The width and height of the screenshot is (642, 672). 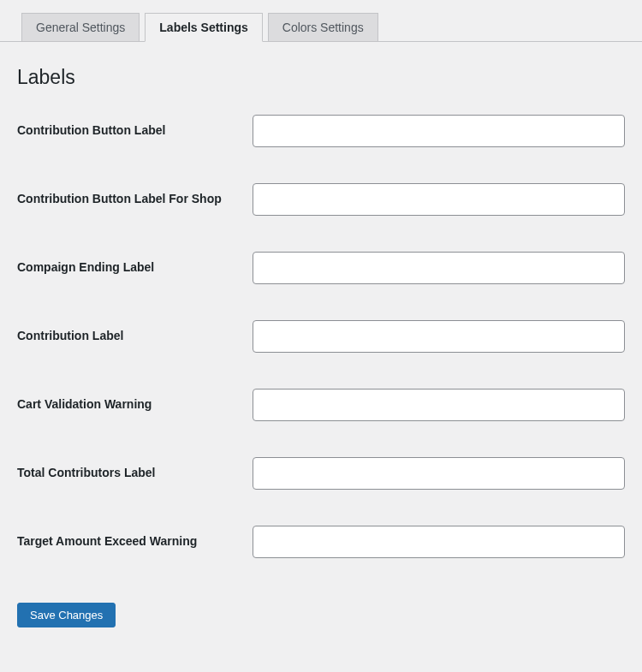 I want to click on input-contribution-button-shop, so click(x=438, y=199).